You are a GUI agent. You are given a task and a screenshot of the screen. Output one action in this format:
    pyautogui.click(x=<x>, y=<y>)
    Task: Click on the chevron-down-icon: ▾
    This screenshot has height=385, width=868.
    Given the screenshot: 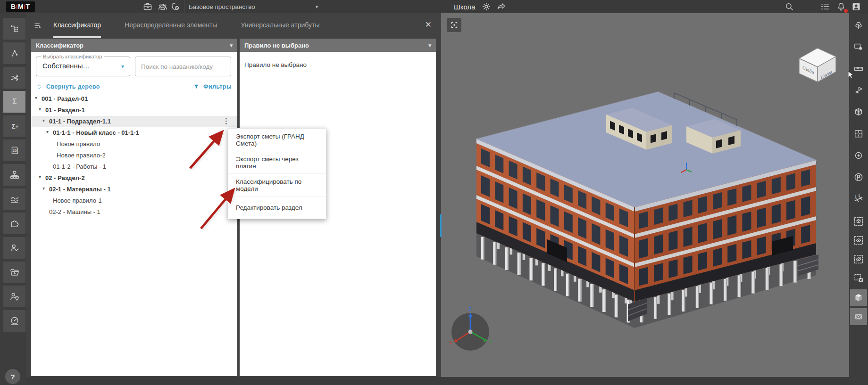 What is the action you would take?
    pyautogui.click(x=231, y=45)
    